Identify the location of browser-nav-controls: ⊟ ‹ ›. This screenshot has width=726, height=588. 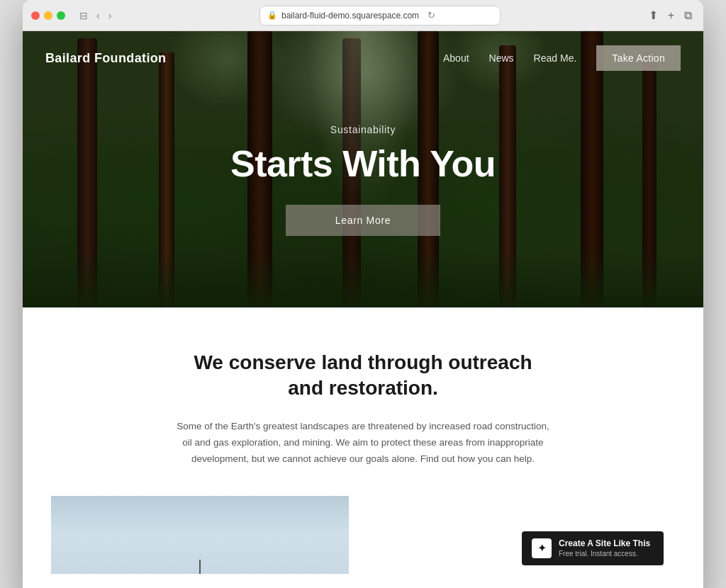
(95, 16).